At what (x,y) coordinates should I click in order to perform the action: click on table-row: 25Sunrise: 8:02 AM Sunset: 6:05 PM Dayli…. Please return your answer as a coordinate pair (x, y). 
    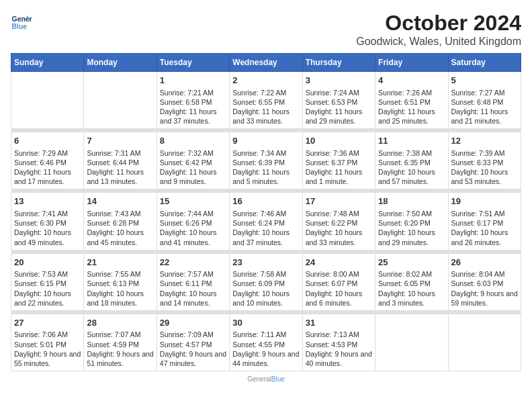
    Looking at the image, I should click on (412, 282).